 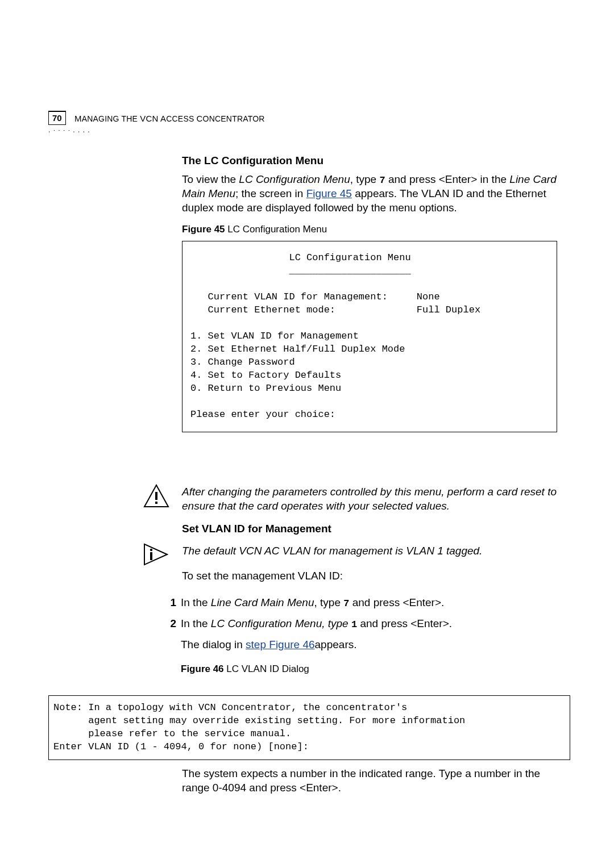 What do you see at coordinates (210, 180) in the screenshot?
I see `text-fragment: To view the` at bounding box center [210, 180].